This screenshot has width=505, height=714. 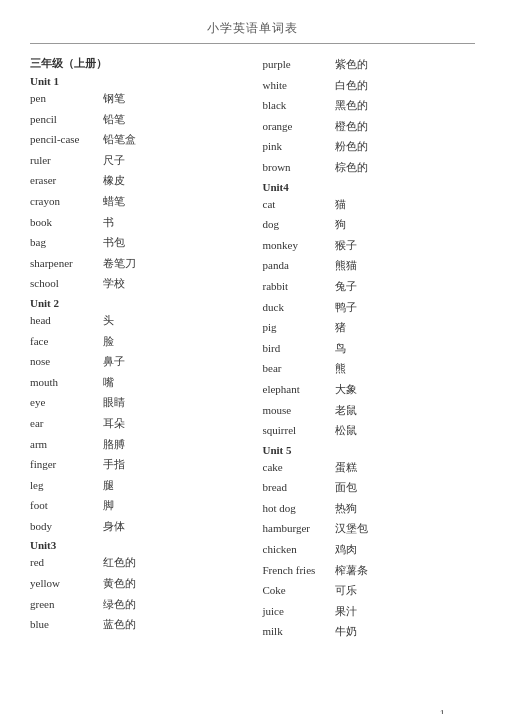 What do you see at coordinates (298, 127) in the screenshot?
I see `vocab-en: orange` at bounding box center [298, 127].